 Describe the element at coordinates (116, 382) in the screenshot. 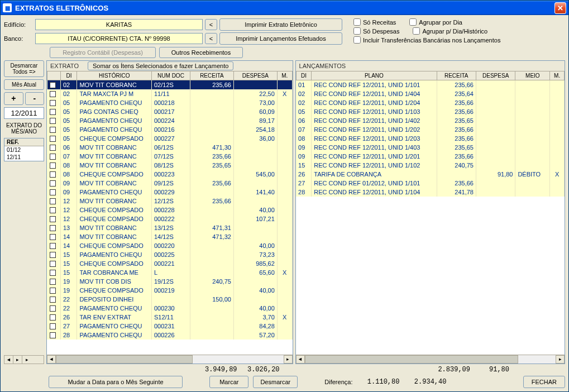

I see `mudar-data-button: Mudar a Data para o Mês Seguinte` at that location.